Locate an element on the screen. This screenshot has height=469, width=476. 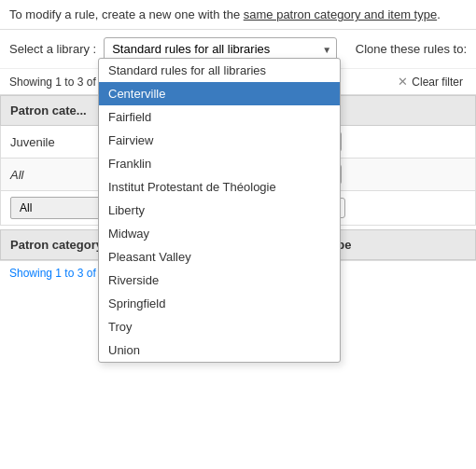
dropdown-item: Troy is located at coordinates (219, 326).